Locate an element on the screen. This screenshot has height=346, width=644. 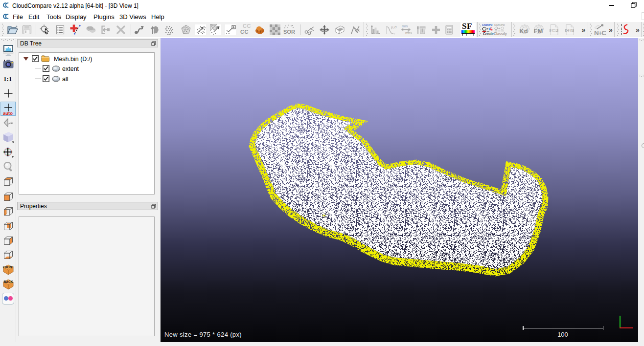
svg-text: BACK is located at coordinates (8, 281).